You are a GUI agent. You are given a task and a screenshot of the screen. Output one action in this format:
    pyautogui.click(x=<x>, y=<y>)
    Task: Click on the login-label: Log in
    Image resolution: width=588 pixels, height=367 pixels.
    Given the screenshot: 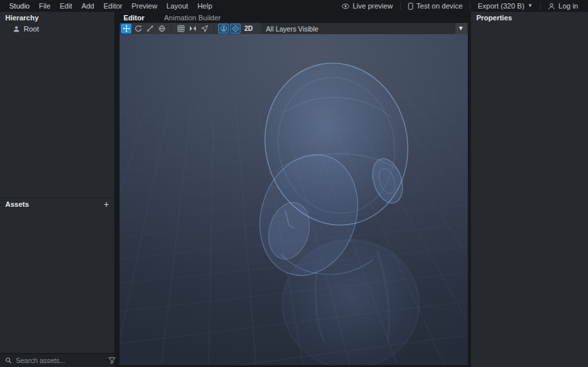 What is the action you would take?
    pyautogui.click(x=568, y=6)
    